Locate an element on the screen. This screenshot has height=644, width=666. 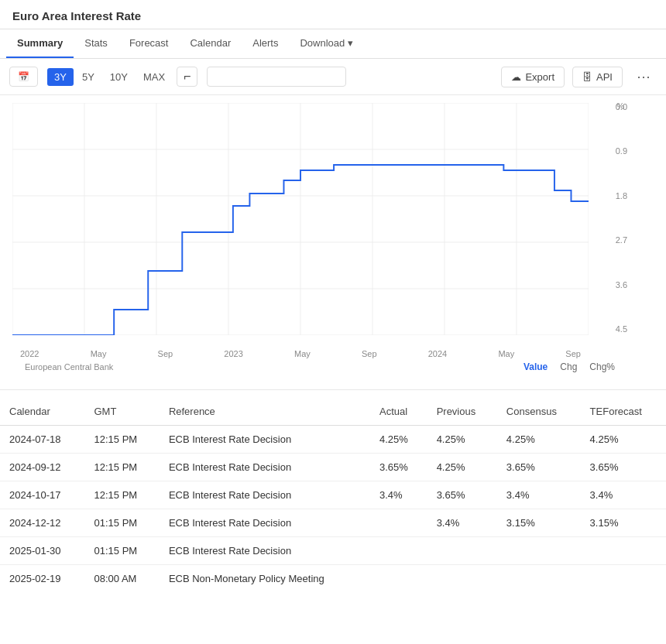
y-label-09: 0.9 is located at coordinates (621, 152).